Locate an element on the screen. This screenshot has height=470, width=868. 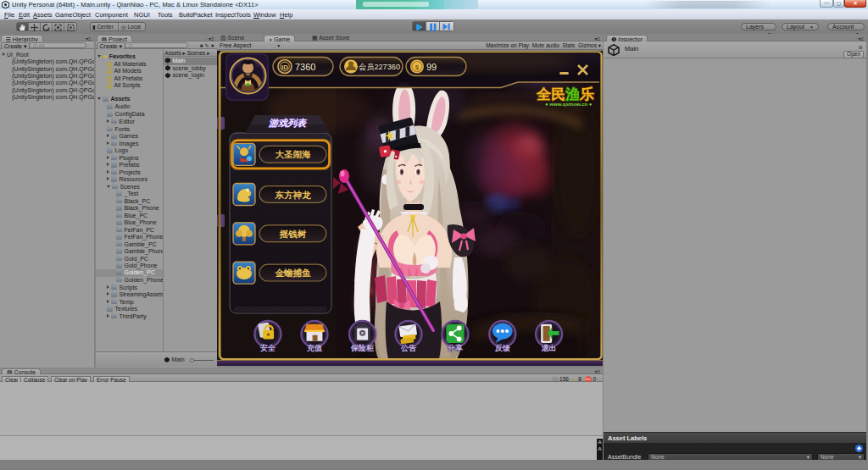
svg-text: 游戏列表 is located at coordinates (288, 123).